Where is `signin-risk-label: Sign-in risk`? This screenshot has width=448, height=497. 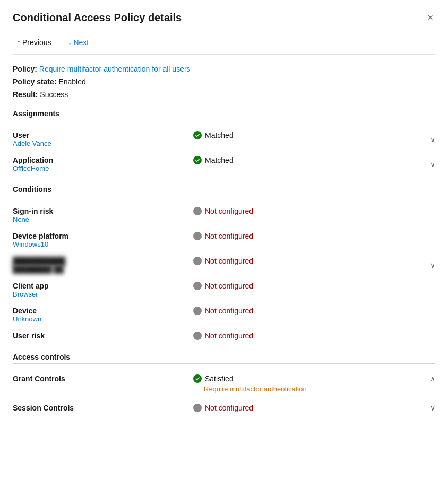
signin-risk-label: Sign-in risk is located at coordinates (103, 211).